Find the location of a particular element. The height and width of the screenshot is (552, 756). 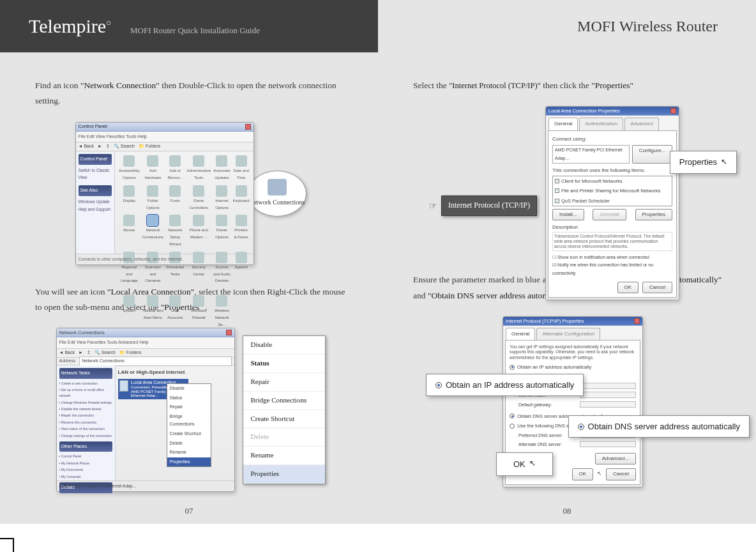

properties-button: Properties is located at coordinates (654, 215).